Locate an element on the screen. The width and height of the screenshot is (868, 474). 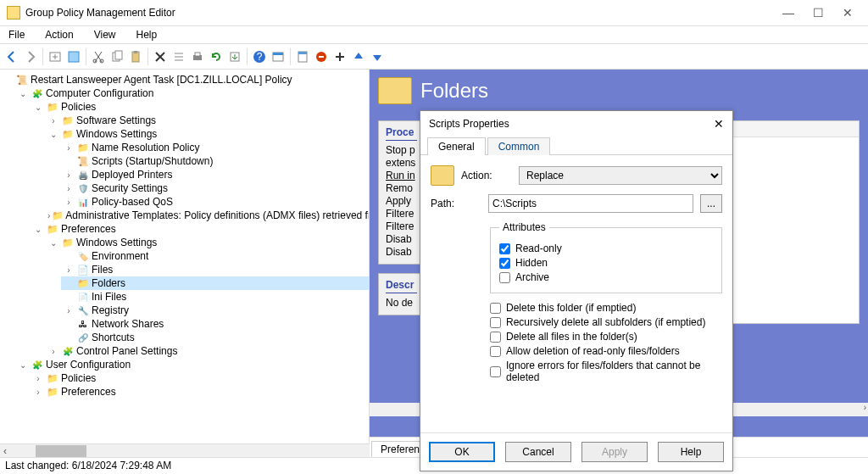
app-icon is located at coordinates (14, 13).